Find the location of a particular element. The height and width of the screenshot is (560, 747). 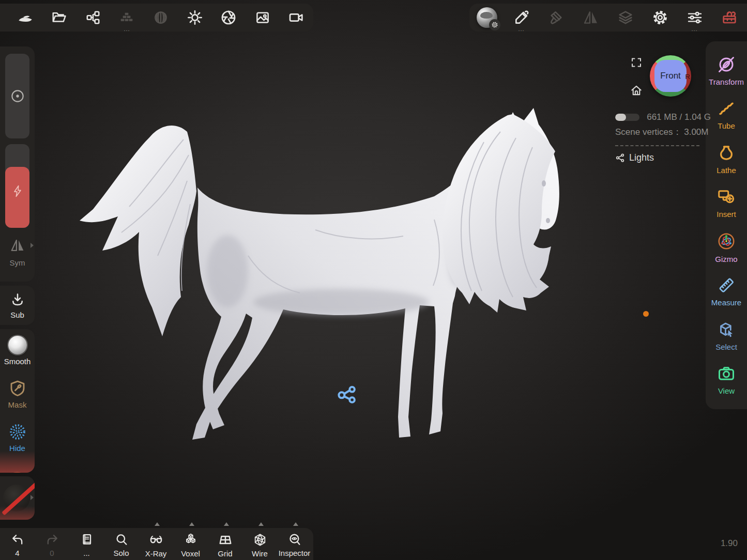

history-button: ... is located at coordinates (87, 544).